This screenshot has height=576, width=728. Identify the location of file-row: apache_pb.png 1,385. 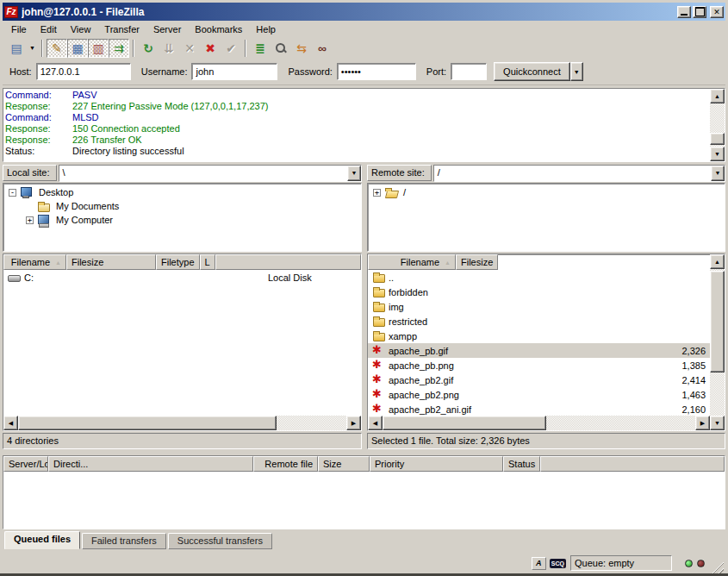
(539, 366).